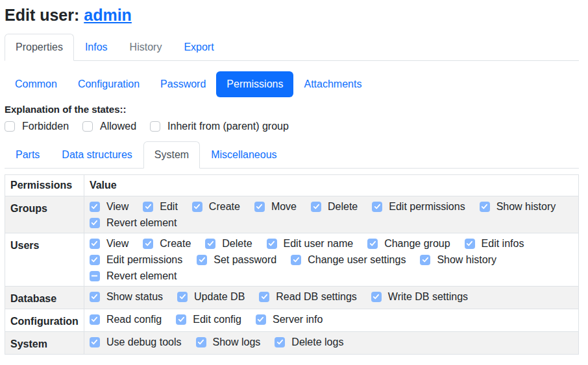  I want to click on pill-configuration: Configuration, so click(109, 84).